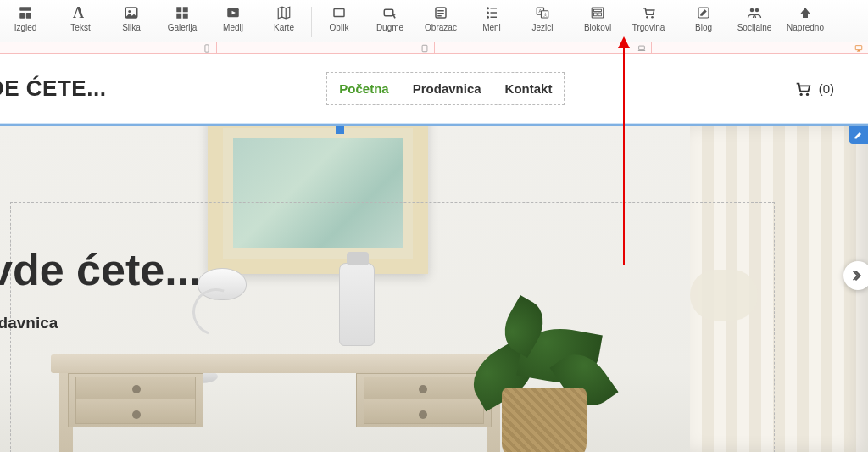 The image size is (868, 452). What do you see at coordinates (642, 48) in the screenshot?
I see `laptop-icon` at bounding box center [642, 48].